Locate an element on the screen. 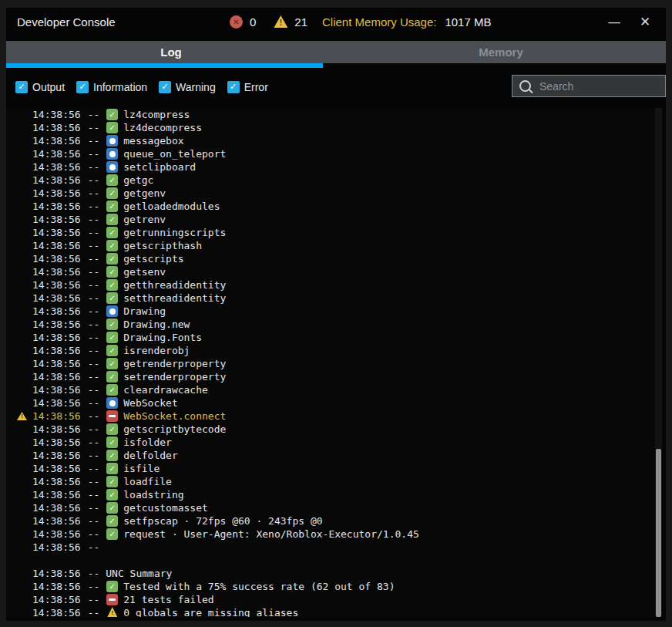 The height and width of the screenshot is (627, 672). log-message: WebSocket is located at coordinates (150, 403).